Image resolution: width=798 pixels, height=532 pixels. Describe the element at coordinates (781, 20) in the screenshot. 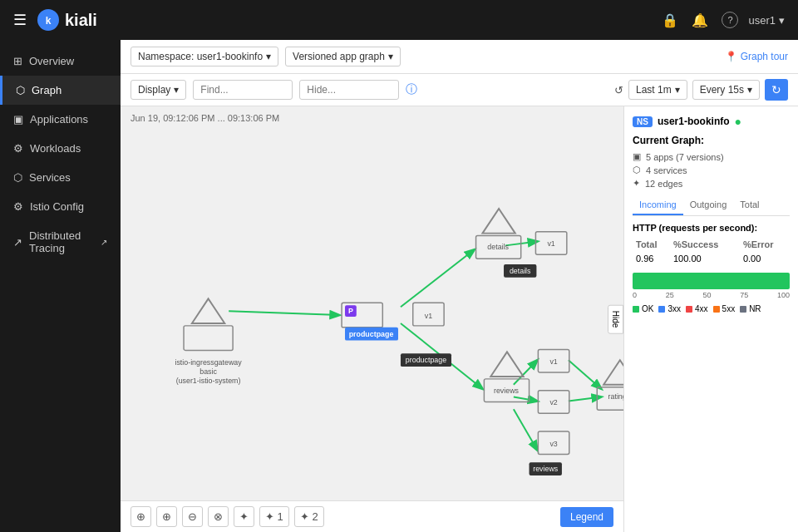

I see `user-chevron-icon: ▾` at that location.